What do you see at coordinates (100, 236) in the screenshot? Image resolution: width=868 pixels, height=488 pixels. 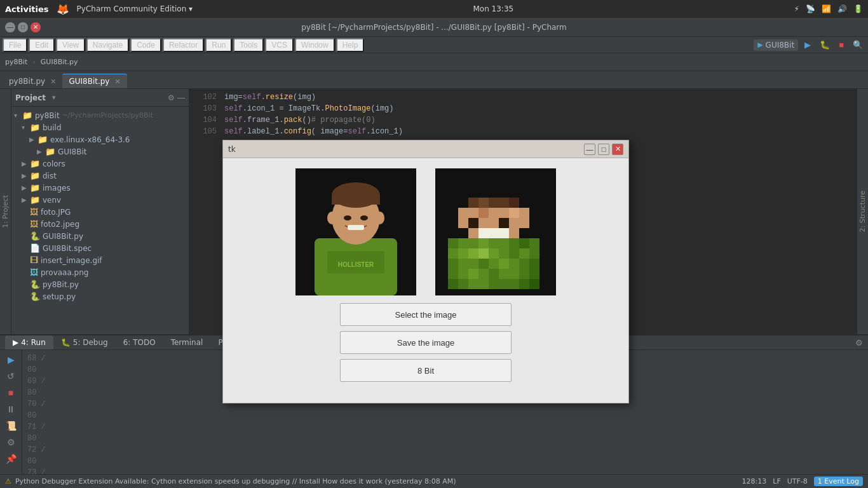 I see `tree-item-gui8bit-py: ▶ 🐍 GUI8Bit.py` at bounding box center [100, 236].